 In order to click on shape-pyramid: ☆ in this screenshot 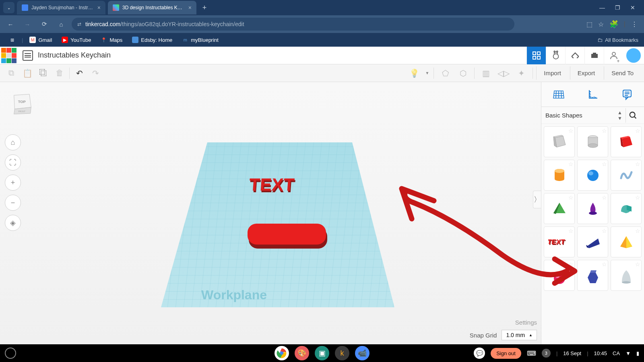, I will do `click(626, 242)`.